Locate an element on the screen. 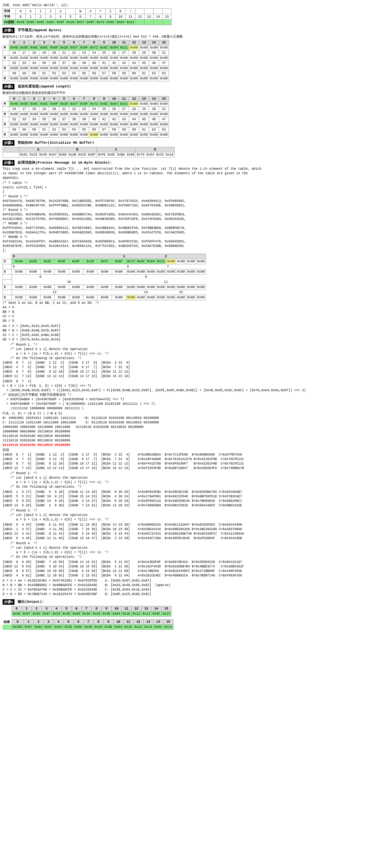 The width and height of the screenshot is (381, 868). s1-m-label-3: M is located at coordinates (6, 79).